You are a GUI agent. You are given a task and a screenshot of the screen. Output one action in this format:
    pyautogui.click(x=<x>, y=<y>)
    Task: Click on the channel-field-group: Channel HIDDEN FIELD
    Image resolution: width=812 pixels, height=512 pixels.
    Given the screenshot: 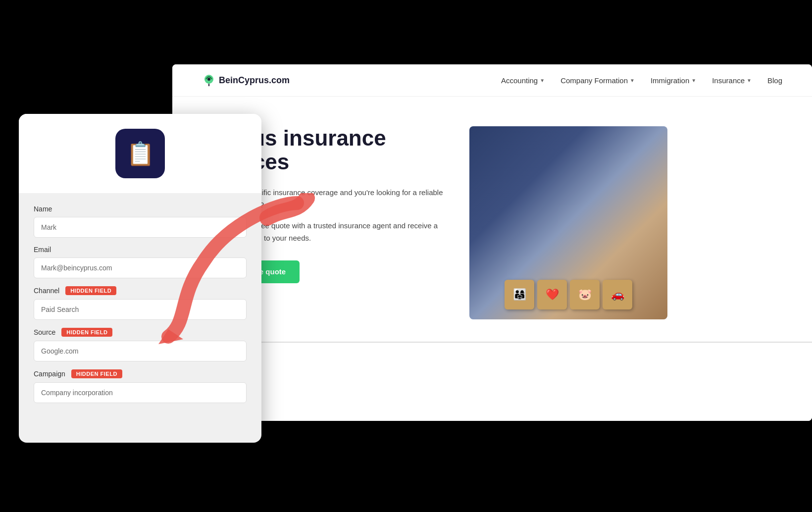 What is the action you would take?
    pyautogui.click(x=140, y=303)
    